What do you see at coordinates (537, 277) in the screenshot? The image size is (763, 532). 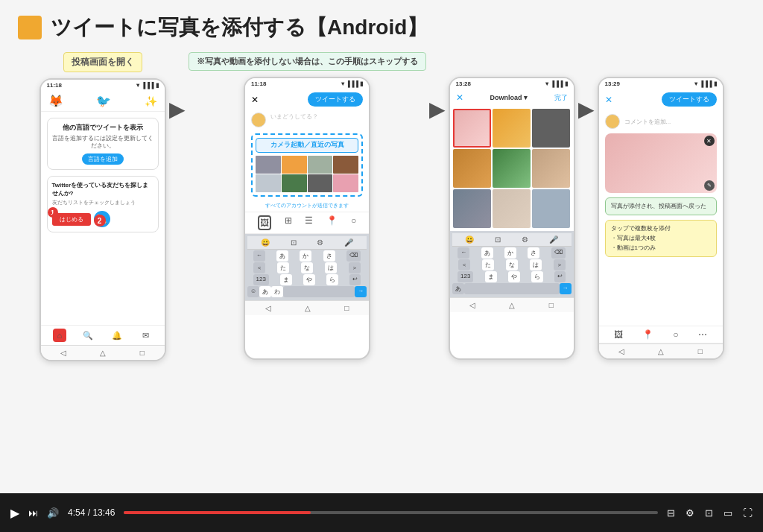 I see `kb3-ra: ら` at bounding box center [537, 277].